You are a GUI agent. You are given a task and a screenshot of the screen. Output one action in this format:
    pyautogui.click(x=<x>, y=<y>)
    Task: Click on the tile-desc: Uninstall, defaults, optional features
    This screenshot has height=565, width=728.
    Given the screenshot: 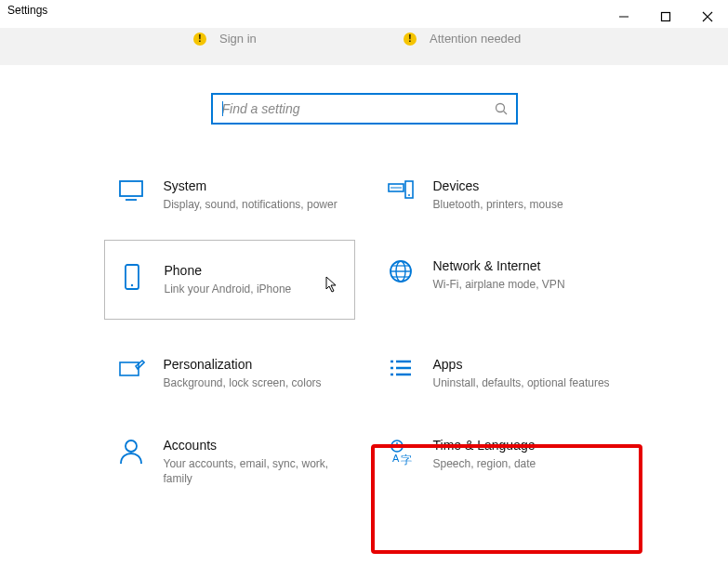 What is the action you would take?
    pyautogui.click(x=523, y=383)
    